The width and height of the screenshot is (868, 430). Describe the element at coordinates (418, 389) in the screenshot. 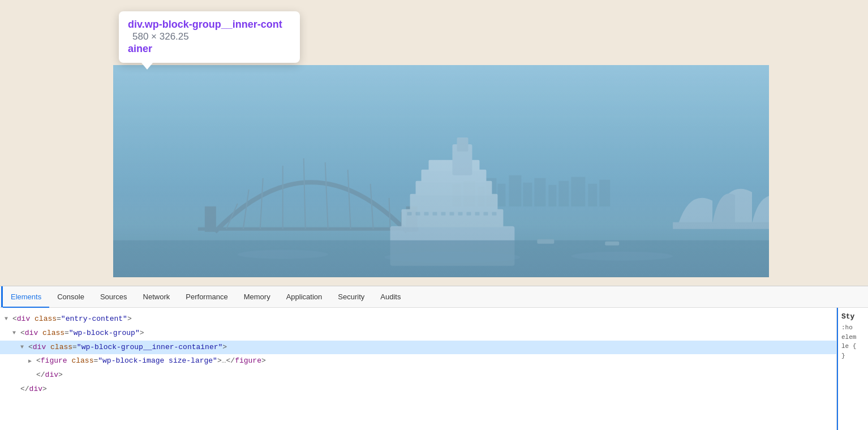

I see `tree-line-6: </div>` at that location.